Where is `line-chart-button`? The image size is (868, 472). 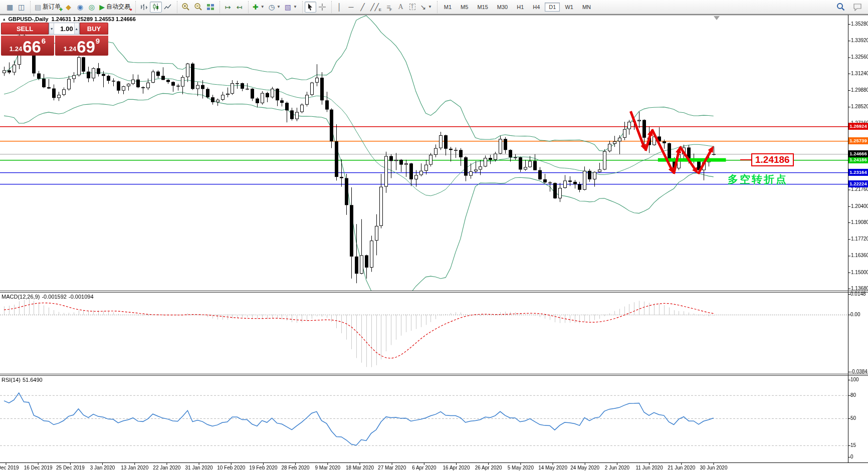
line-chart-button is located at coordinates (168, 7).